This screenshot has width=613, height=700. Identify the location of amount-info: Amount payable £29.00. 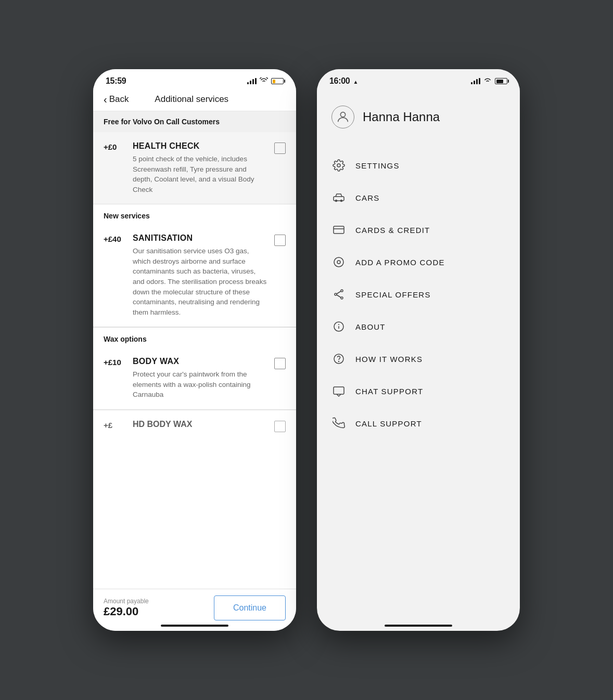
(126, 608).